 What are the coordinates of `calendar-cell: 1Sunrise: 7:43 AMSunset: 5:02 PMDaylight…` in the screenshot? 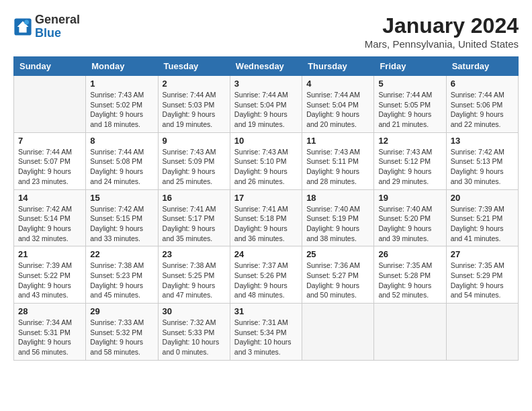 It's located at (122, 105).